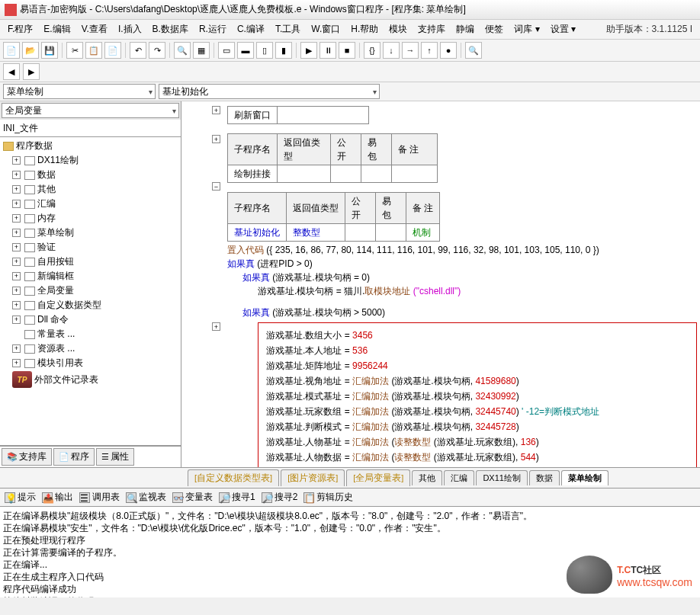 The image size is (700, 615). What do you see at coordinates (31, 50) in the screenshot?
I see `open-button: 📂` at bounding box center [31, 50].